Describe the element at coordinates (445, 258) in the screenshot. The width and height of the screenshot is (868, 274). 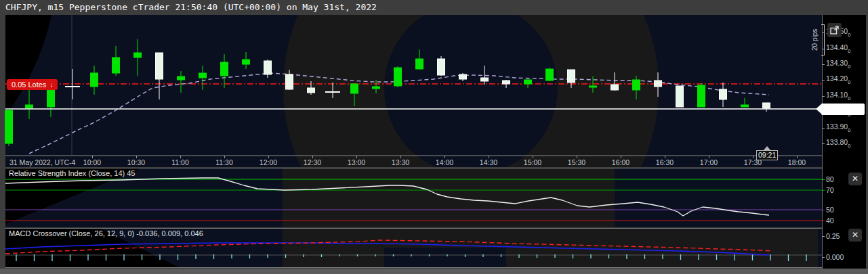
I see `watermark-logo-hole` at that location.